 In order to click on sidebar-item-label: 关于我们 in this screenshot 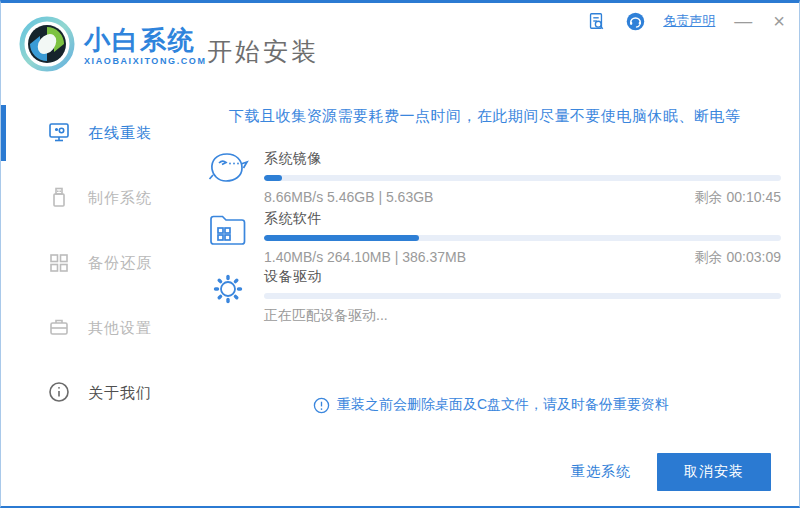, I will do `click(120, 394)`.